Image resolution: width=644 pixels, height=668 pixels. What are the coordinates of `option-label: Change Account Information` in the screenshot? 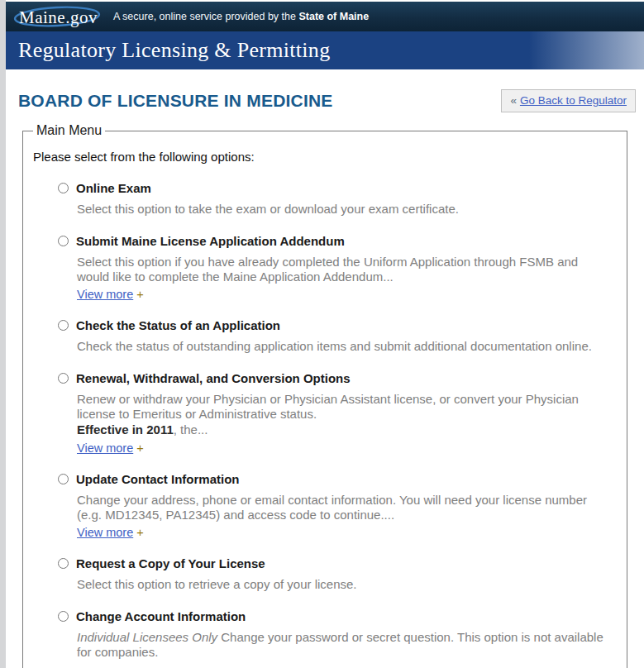 It's located at (160, 617).